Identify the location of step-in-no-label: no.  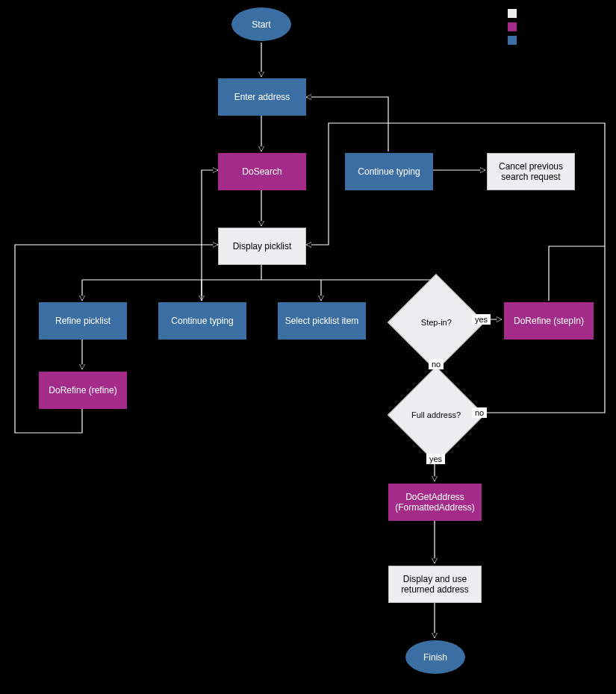
(436, 364).